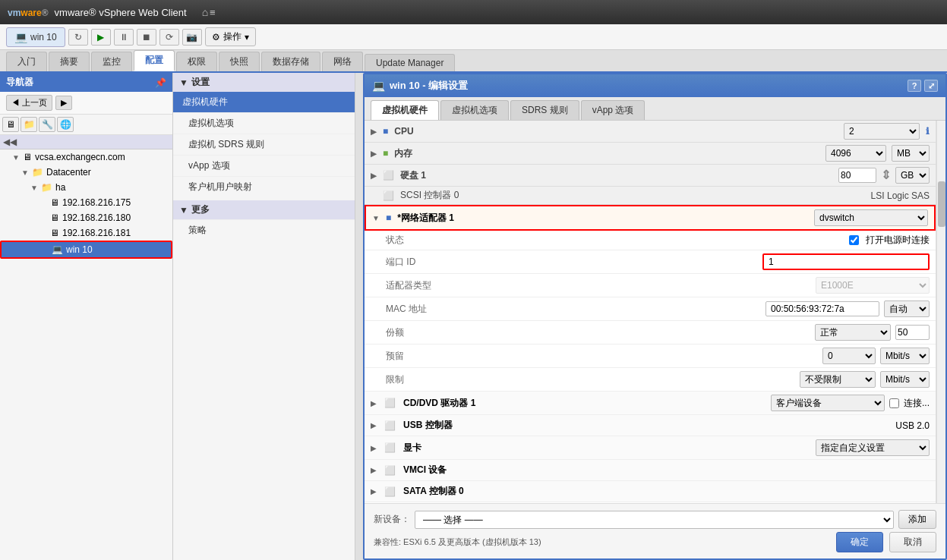 The image size is (947, 560). Describe the element at coordinates (213, 12) in the screenshot. I see `home-menu-icon: ≡` at that location.